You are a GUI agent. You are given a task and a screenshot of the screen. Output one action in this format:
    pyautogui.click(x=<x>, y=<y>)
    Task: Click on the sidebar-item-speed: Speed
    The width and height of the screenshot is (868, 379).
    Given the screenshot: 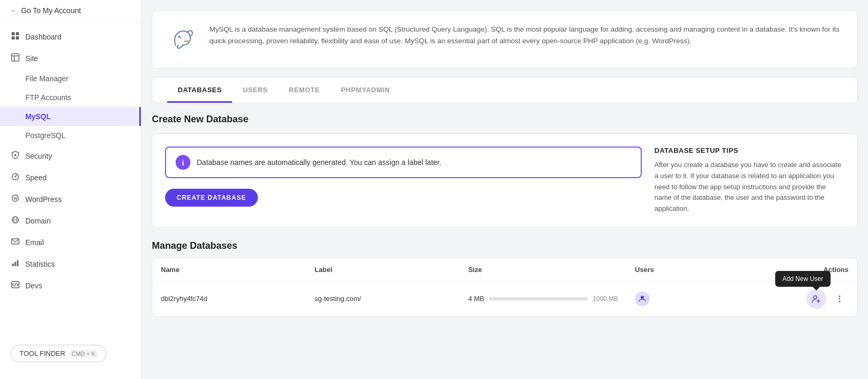 What is the action you would take?
    pyautogui.click(x=71, y=177)
    